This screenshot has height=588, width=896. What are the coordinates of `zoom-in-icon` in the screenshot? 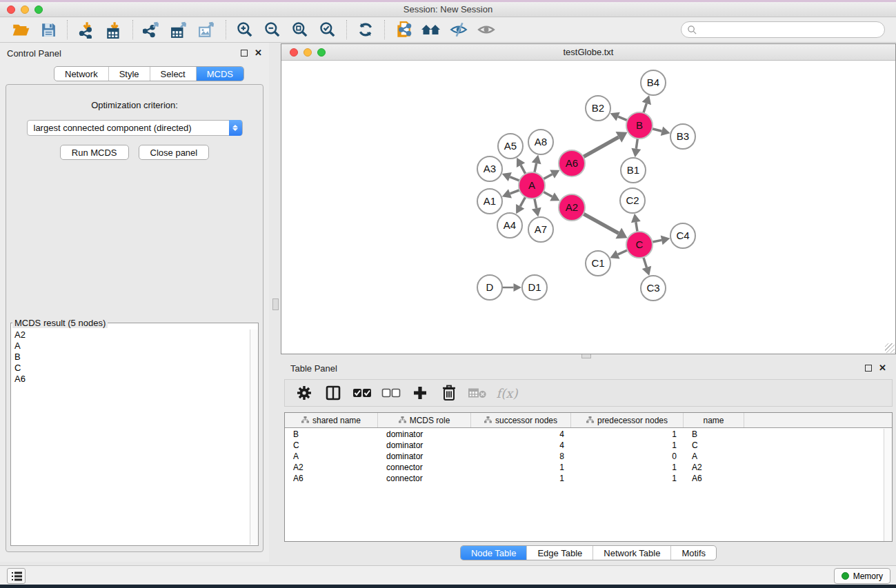 It's located at (245, 30).